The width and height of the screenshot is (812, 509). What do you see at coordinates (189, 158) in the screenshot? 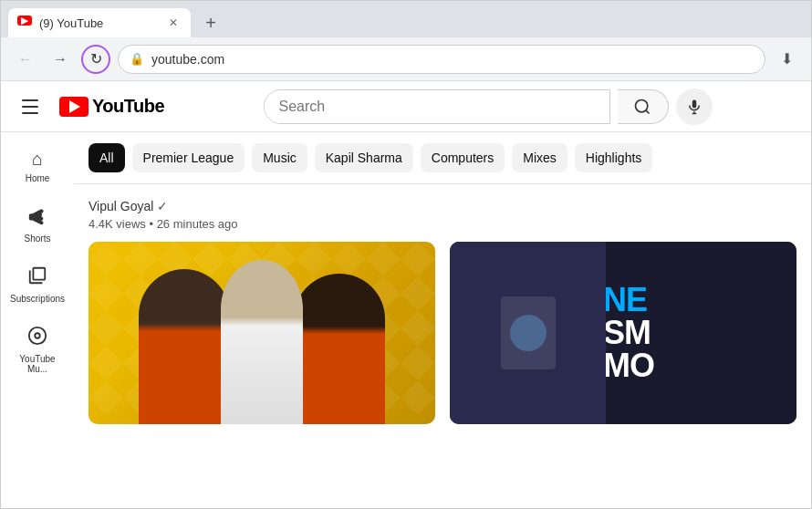
I see `chip-premier-league: Premier League` at bounding box center [189, 158].